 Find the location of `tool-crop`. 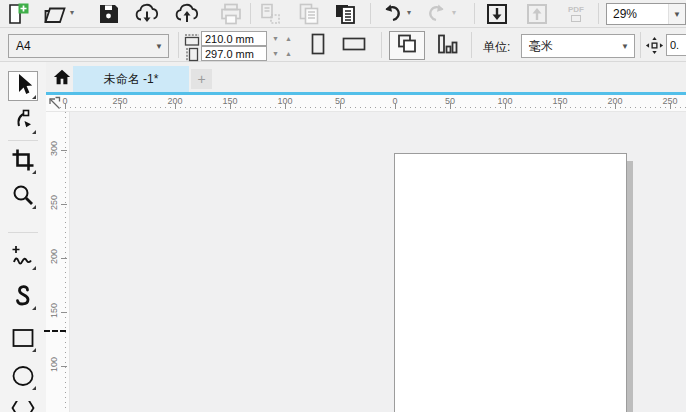

tool-crop is located at coordinates (23, 161).